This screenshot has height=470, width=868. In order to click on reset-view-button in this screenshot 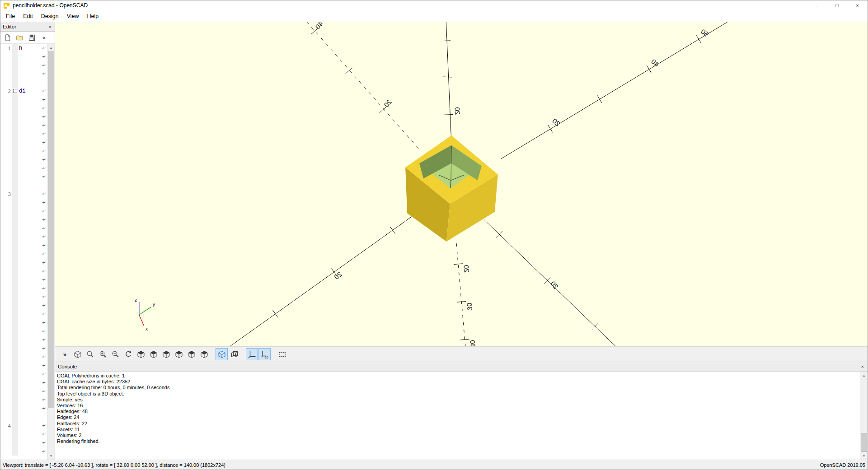, I will do `click(128, 354)`.